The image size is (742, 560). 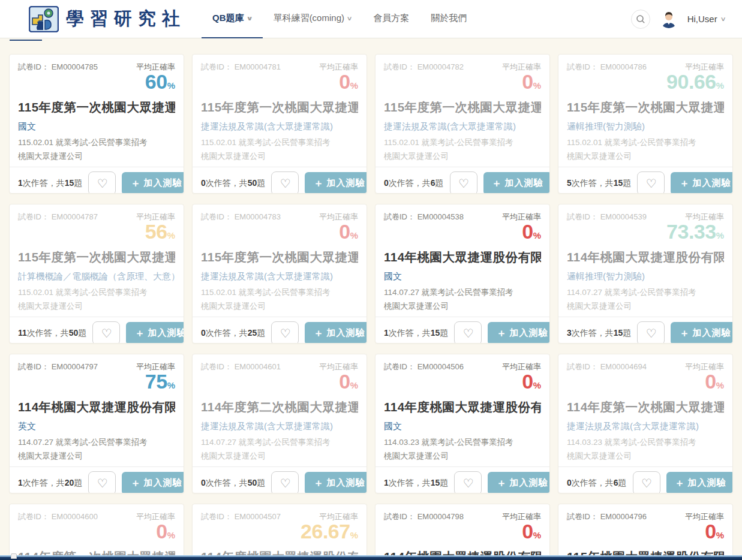 I want to click on exam-card: 試卷ID： EM00004797 平均正確率 75% 114年桃園大眾捷運股份有…, so click(x=97, y=423).